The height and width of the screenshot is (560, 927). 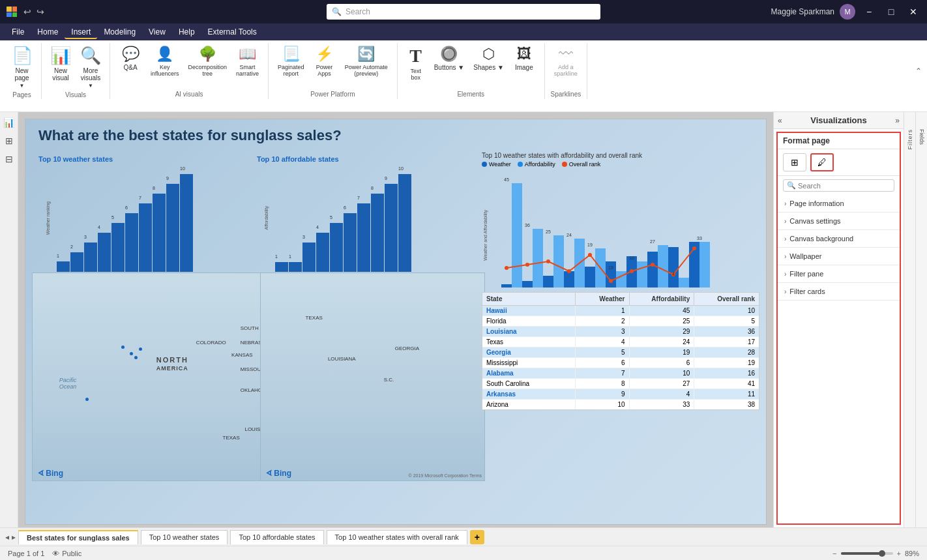 I want to click on page-indicator: Page 1 of 1, so click(x=26, y=553).